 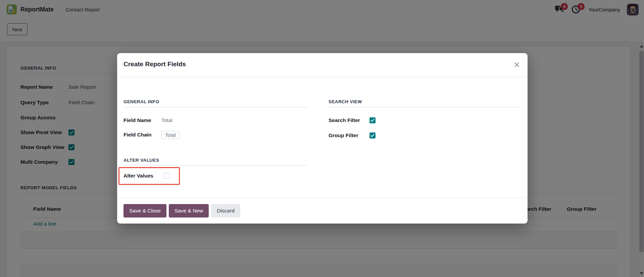 What do you see at coordinates (226, 211) in the screenshot?
I see `discard-button: Discard` at bounding box center [226, 211].